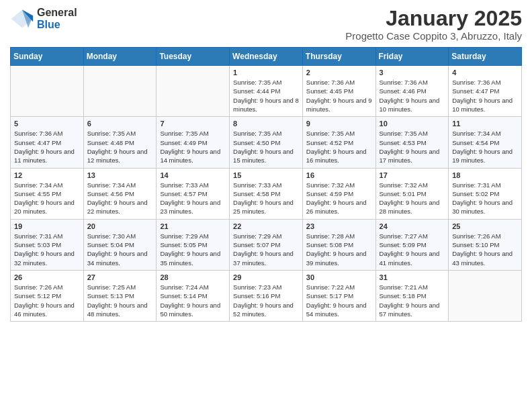  I want to click on logo-text: General Blue, so click(57, 19).